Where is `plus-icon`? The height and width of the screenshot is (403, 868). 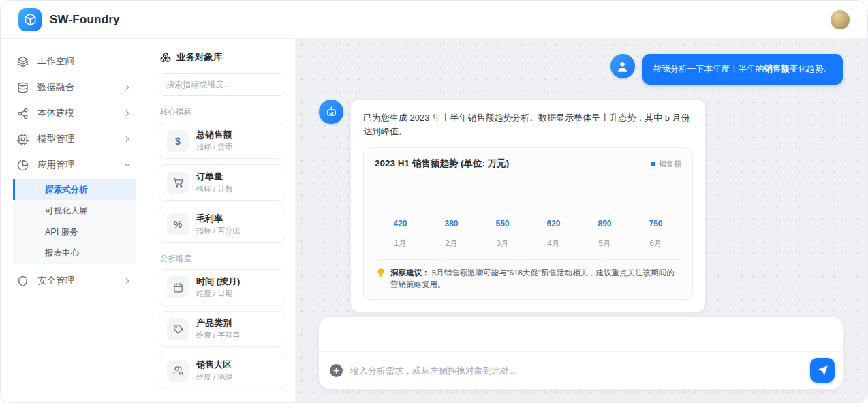 plus-icon is located at coordinates (337, 371).